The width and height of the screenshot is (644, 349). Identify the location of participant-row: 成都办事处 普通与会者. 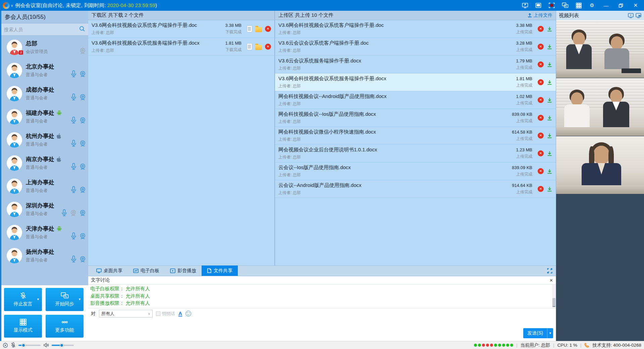
(45, 93).